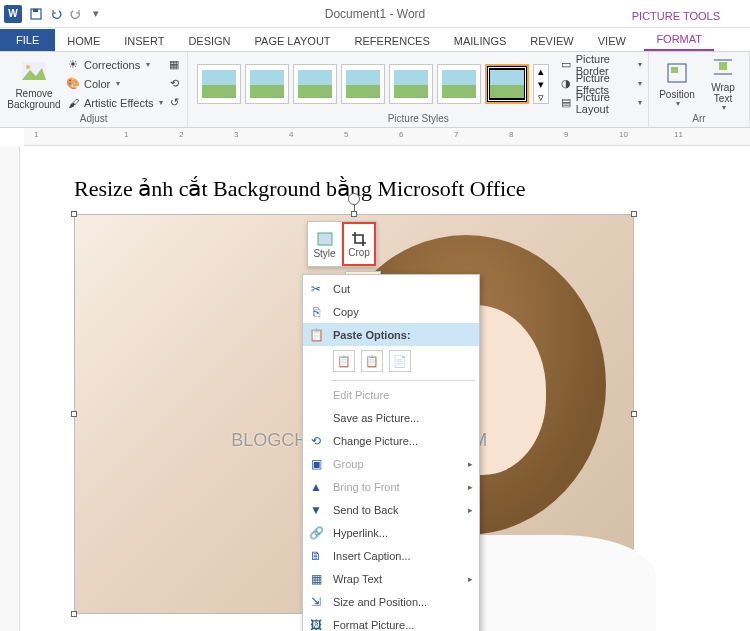  Describe the element at coordinates (723, 68) in the screenshot. I see `wrap-text-icon` at that location.